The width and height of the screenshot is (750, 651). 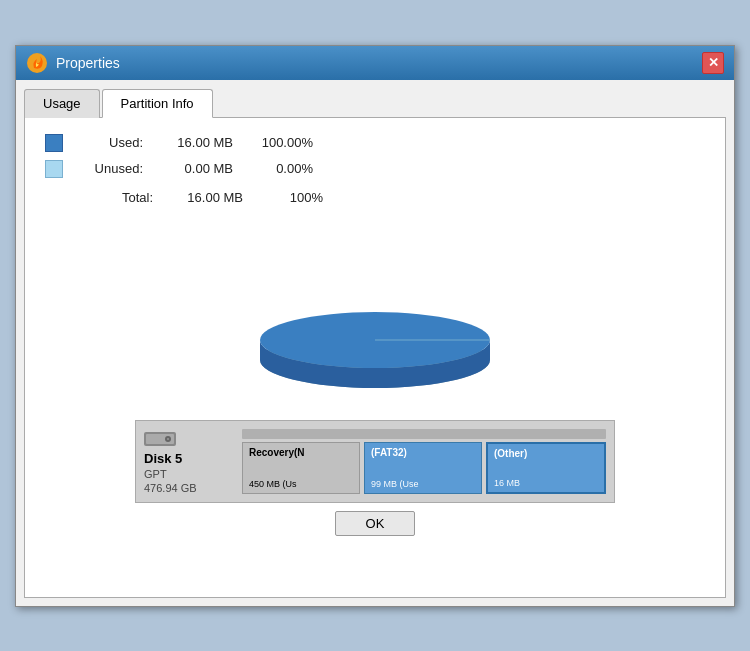 What do you see at coordinates (546, 454) in the screenshot?
I see `partition-name-2: (Other)` at bounding box center [546, 454].